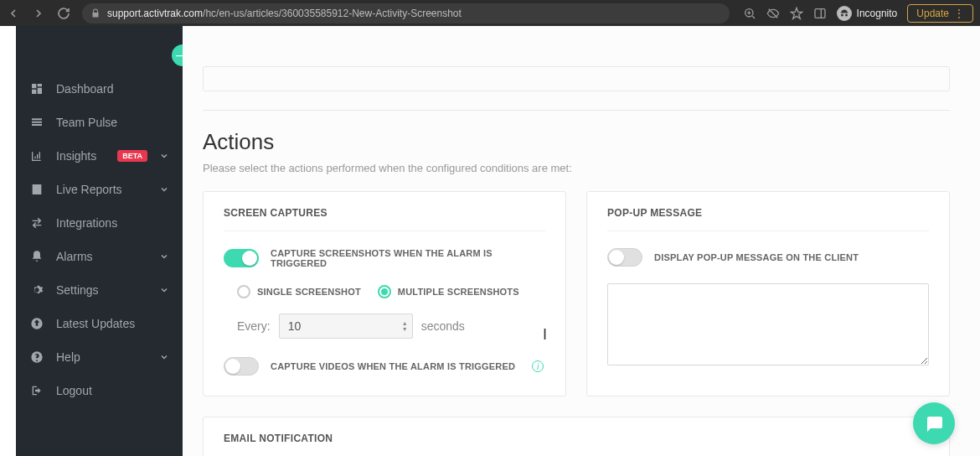 The image size is (980, 456). What do you see at coordinates (112, 122) in the screenshot?
I see `sidebar-item-label: Team Pulse` at bounding box center [112, 122].